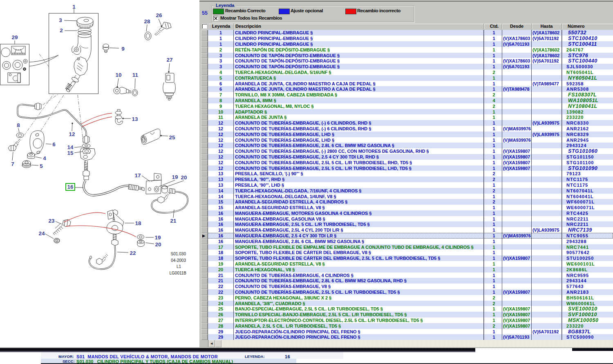 Image resolution: width=613 pixels, height=364 pixels. Describe the element at coordinates (119, 75) in the screenshot. I see `svg-text: 10` at that location.